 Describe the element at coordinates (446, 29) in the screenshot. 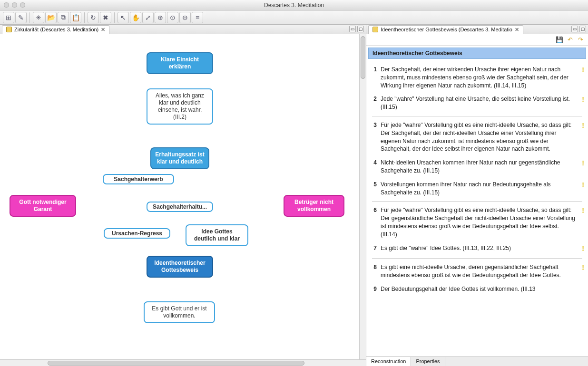

I see `tab-ideentheoretischer: Ideentheoretischer Gottesbeweis (Descart…` at that location.